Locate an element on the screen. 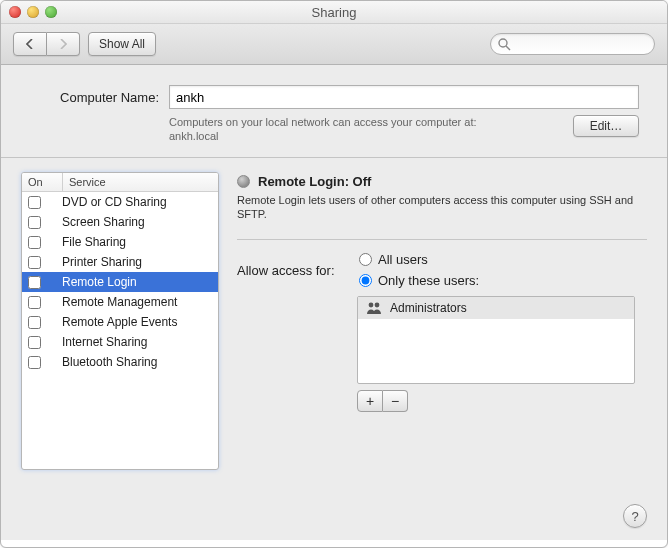 Image resolution: width=668 pixels, height=548 pixels. all-users-label: All users is located at coordinates (403, 260).